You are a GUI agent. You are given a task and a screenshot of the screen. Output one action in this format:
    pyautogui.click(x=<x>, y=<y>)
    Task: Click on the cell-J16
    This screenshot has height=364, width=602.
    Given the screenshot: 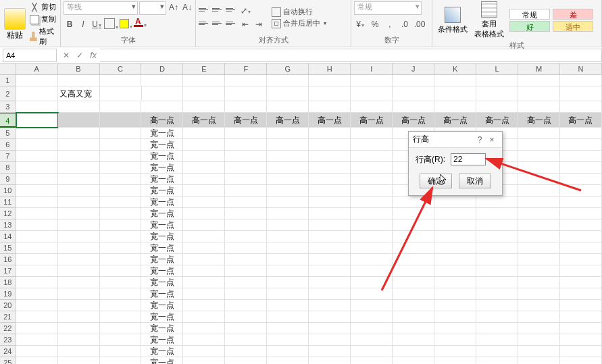 What is the action you would take?
    pyautogui.click(x=413, y=259)
    